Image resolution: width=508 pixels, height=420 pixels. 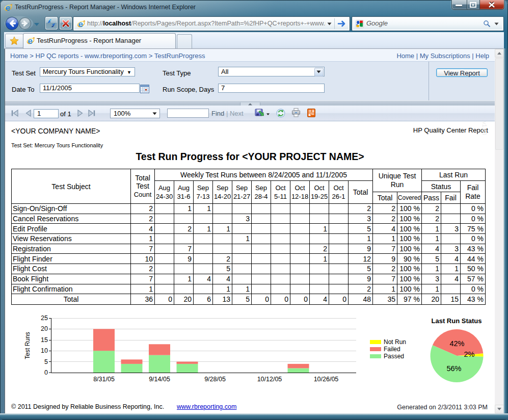 What do you see at coordinates (457, 321) in the screenshot?
I see `svg-text: Last Run Status` at bounding box center [457, 321].